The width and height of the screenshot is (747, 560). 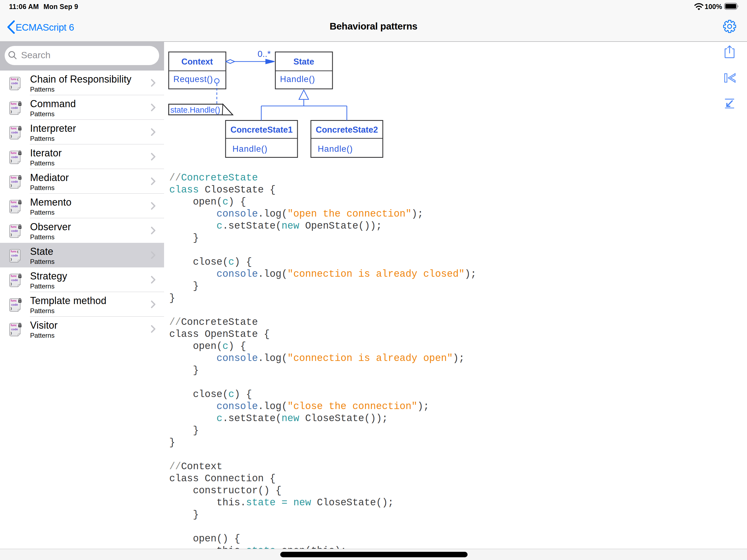 What do you see at coordinates (261, 130) in the screenshot?
I see `svg-text: ConcreteState1` at bounding box center [261, 130].